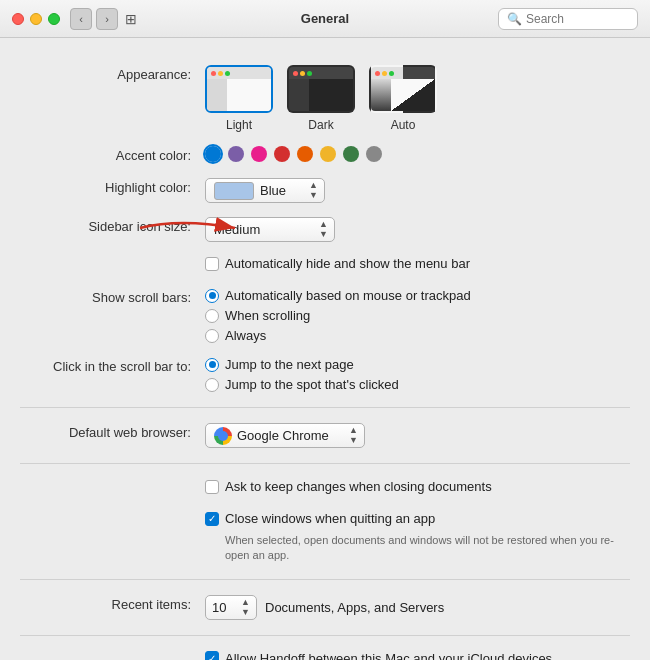 The height and width of the screenshot is (660, 650). What do you see at coordinates (264, 230) in the screenshot?
I see `sidebar-icon-size-value: Medium` at bounding box center [264, 230].